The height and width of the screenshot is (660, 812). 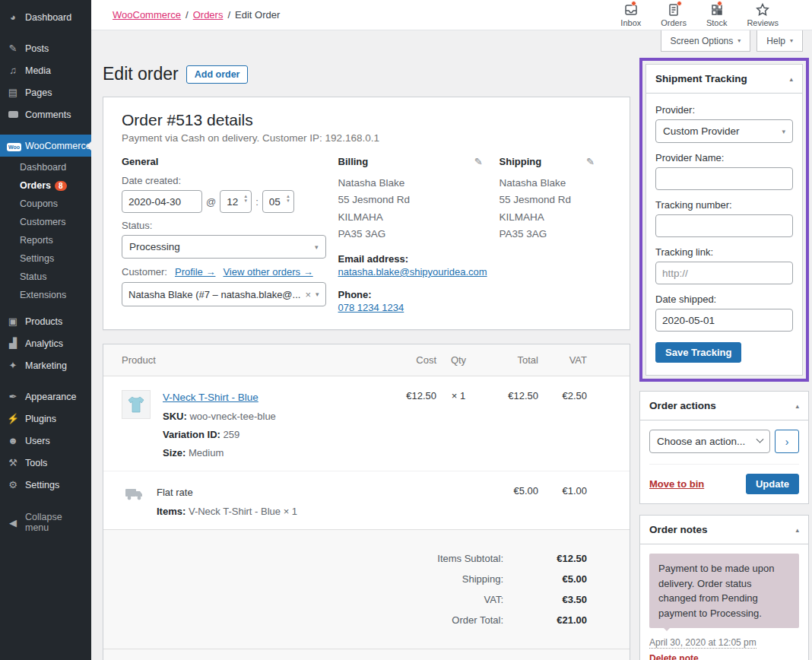 I want to click on breadcrumb-orders-link: Orders, so click(x=208, y=15).